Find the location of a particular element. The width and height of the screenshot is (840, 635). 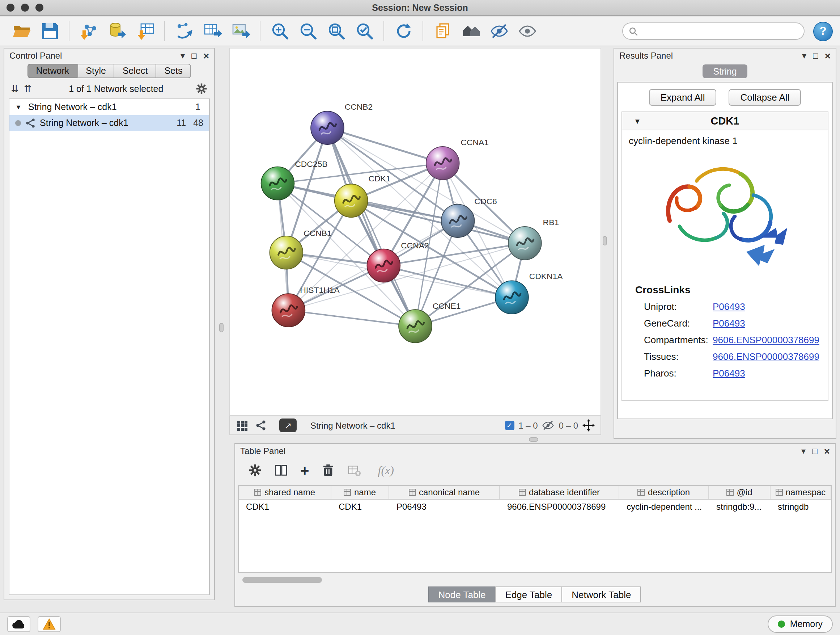

network-view-button is located at coordinates (261, 426).